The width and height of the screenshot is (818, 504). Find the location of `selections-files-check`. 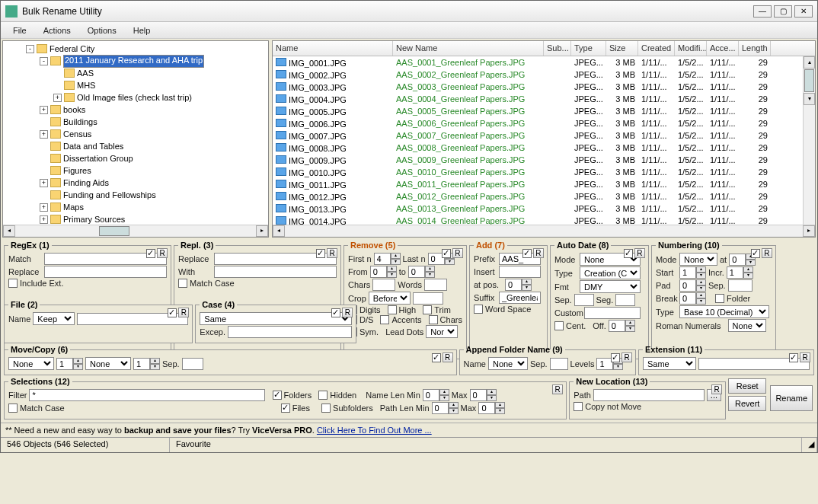

selections-files-check is located at coordinates (286, 408).